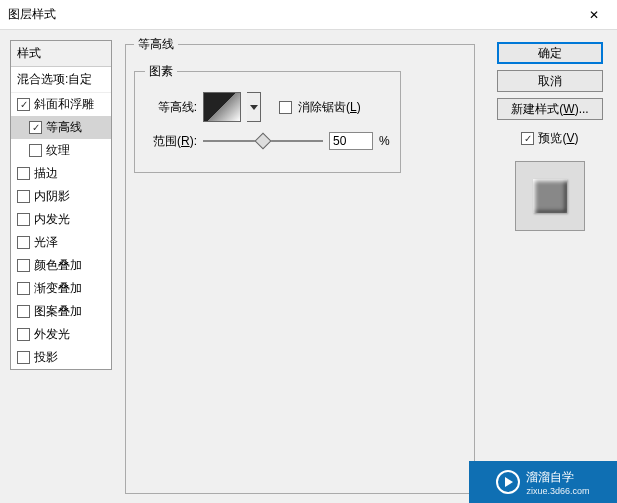 The image size is (617, 503). Describe the element at coordinates (558, 491) in the screenshot. I see `watermark-sub: zixue.3d66.com` at that location.